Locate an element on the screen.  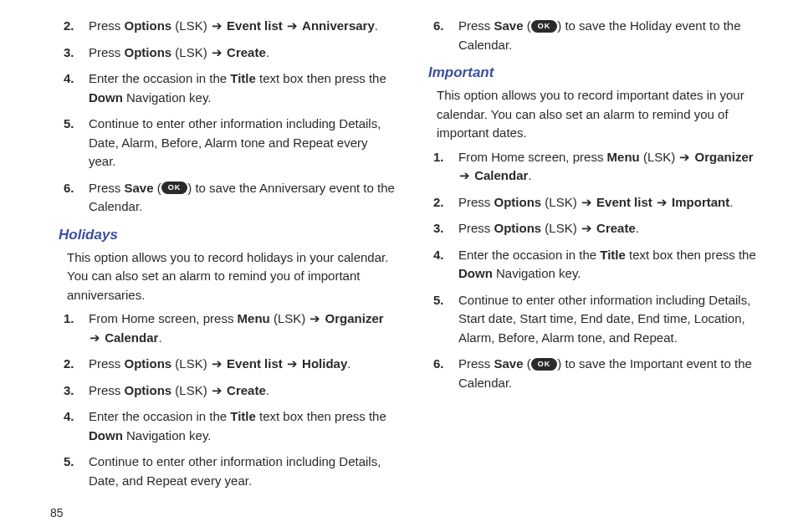
step-item: 6.Press Save (OK) to save the Important … is located at coordinates (596, 373).